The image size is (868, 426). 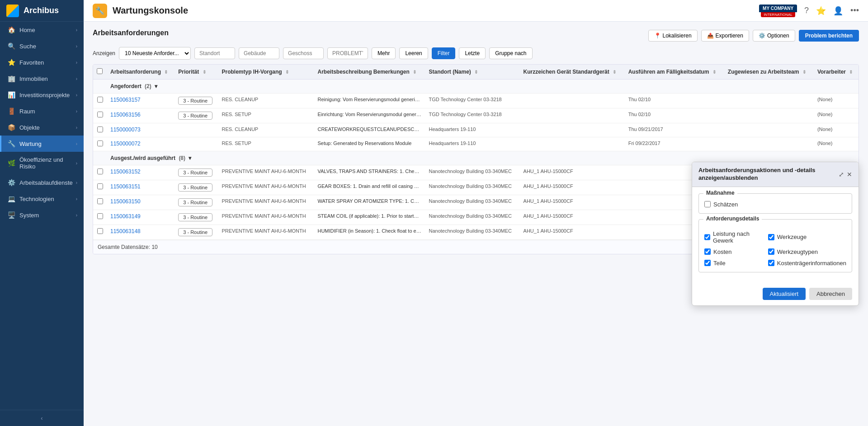 I want to click on geschoss-filter, so click(x=303, y=53).